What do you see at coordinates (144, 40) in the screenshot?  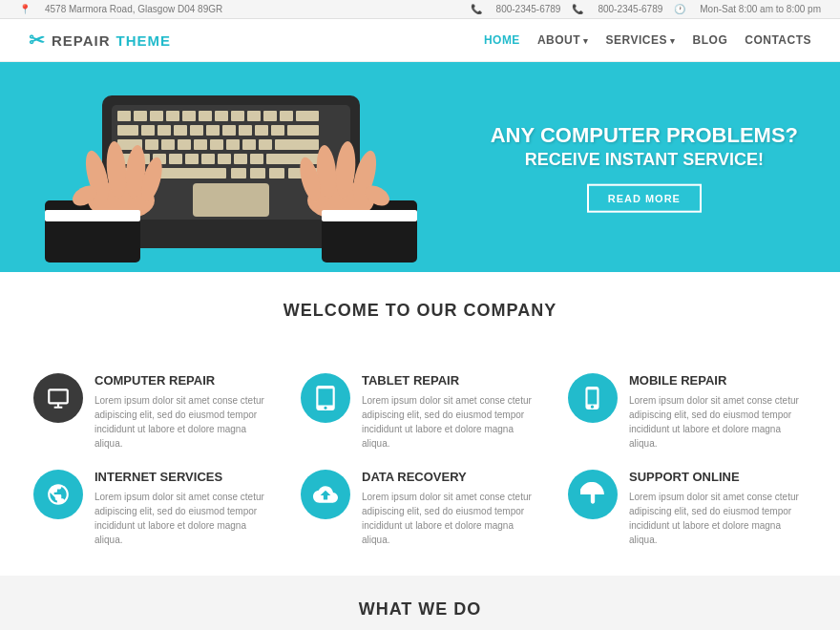 I see `logo-theme: THEME` at bounding box center [144, 40].